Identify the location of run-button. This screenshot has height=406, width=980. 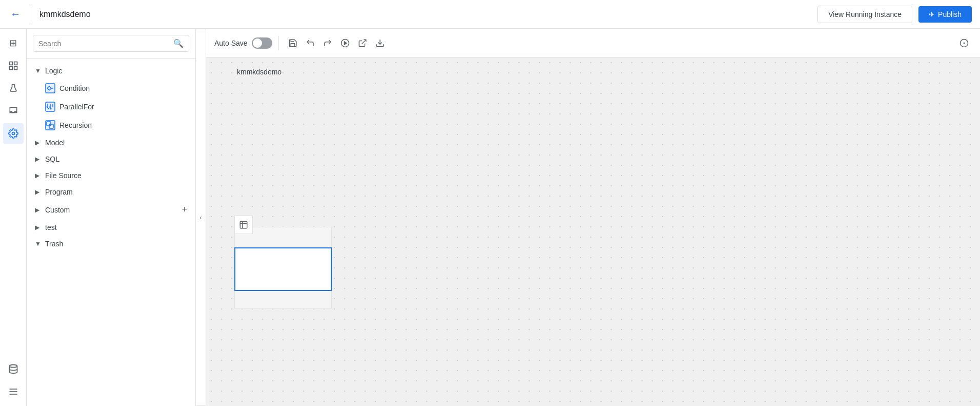
(345, 43).